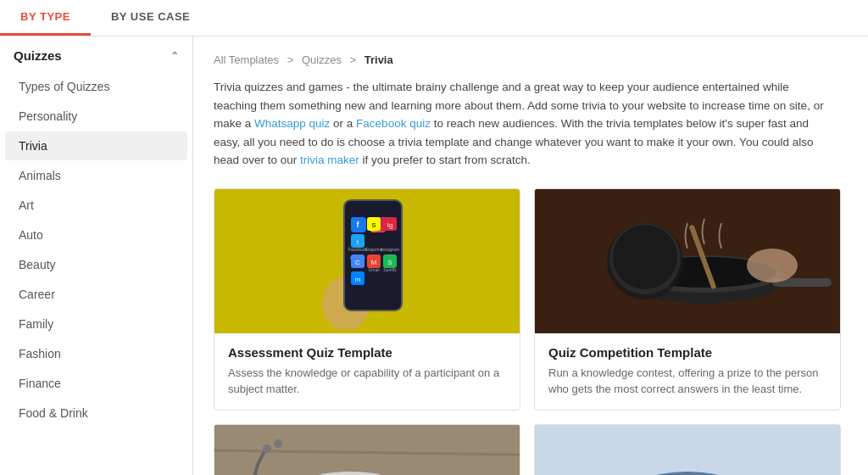 This screenshot has width=868, height=475. What do you see at coordinates (97, 116) in the screenshot?
I see `sidebar-item-personality: Personality` at bounding box center [97, 116].